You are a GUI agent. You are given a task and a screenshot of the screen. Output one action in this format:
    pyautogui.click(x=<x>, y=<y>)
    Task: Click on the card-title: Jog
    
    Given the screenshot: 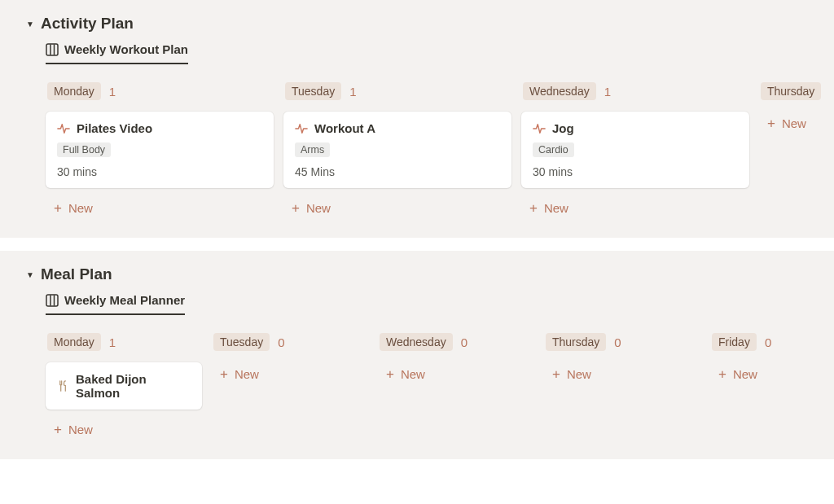 What is the action you would take?
    pyautogui.click(x=564, y=129)
    